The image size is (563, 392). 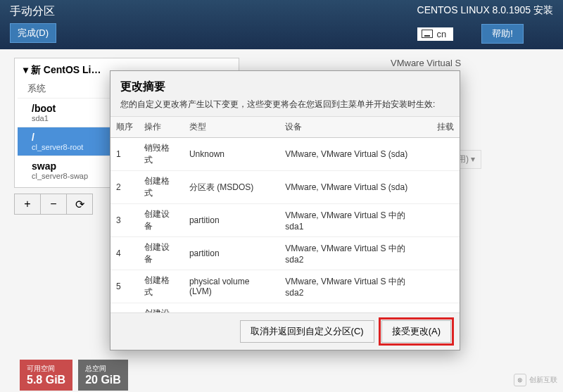 I want to click on cell-device: cl_server8, so click(x=355, y=308).